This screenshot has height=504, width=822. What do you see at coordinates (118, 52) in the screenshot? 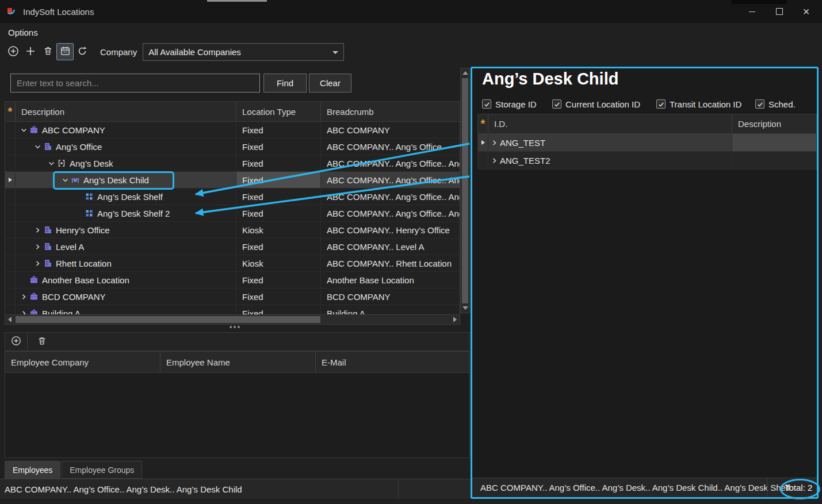
I see `company-label: Company` at bounding box center [118, 52].